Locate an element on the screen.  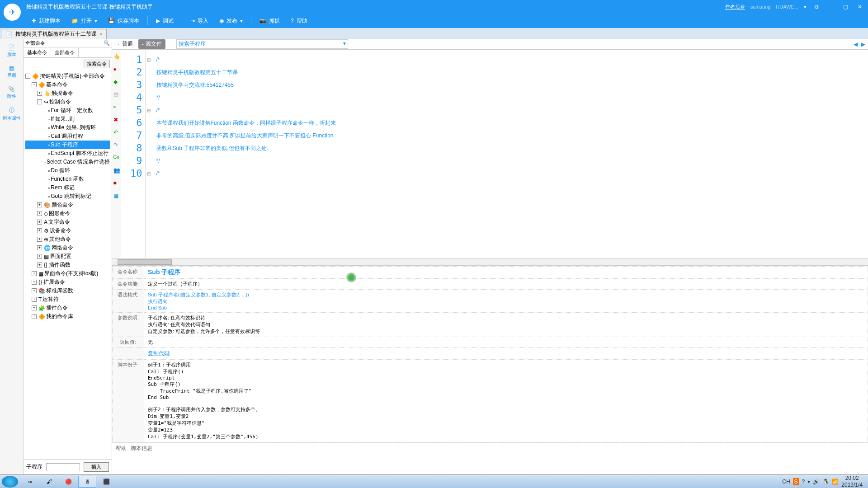
sub-name-input is located at coordinates (63, 467).